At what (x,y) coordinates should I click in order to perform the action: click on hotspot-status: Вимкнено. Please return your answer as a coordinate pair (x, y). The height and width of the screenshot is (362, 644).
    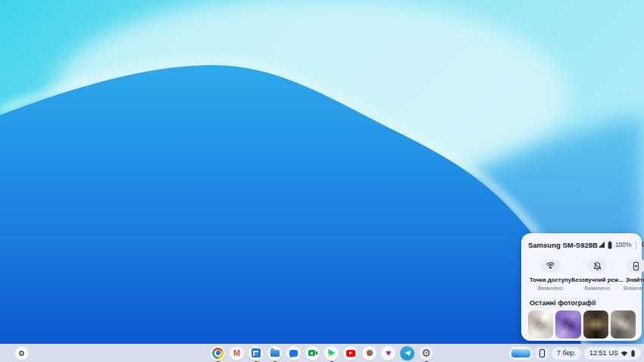
    Looking at the image, I should click on (551, 288).